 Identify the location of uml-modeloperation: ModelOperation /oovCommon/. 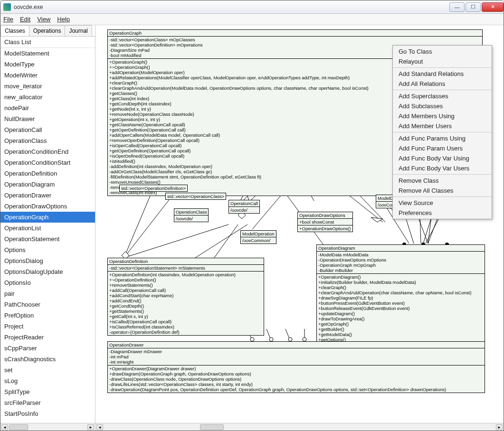
(258, 237).